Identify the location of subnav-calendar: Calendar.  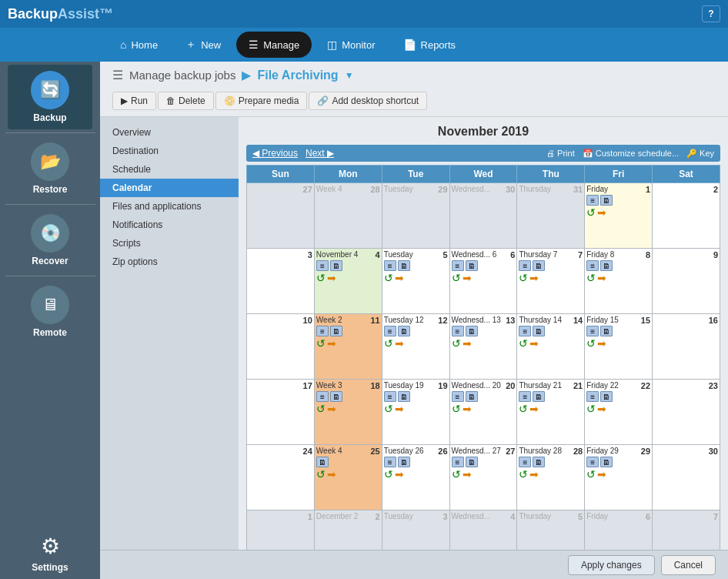
(169, 188).